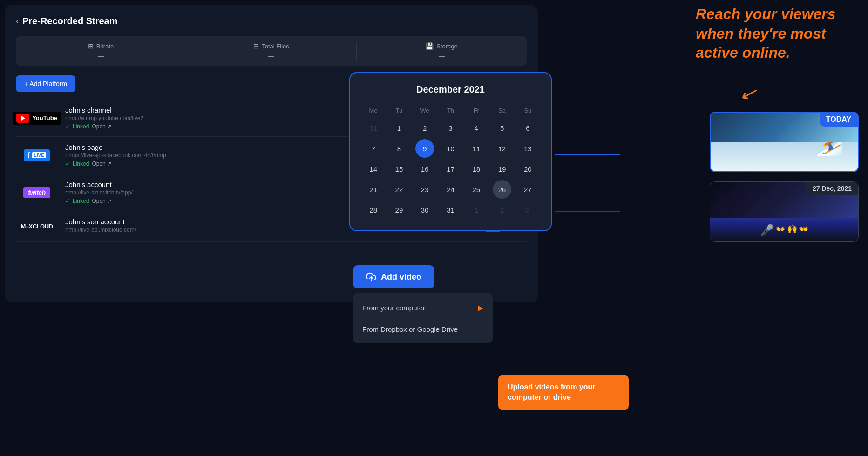 The image size is (868, 456). What do you see at coordinates (102, 201) in the screenshot?
I see `twitch-open-link: Open ↗` at bounding box center [102, 201].